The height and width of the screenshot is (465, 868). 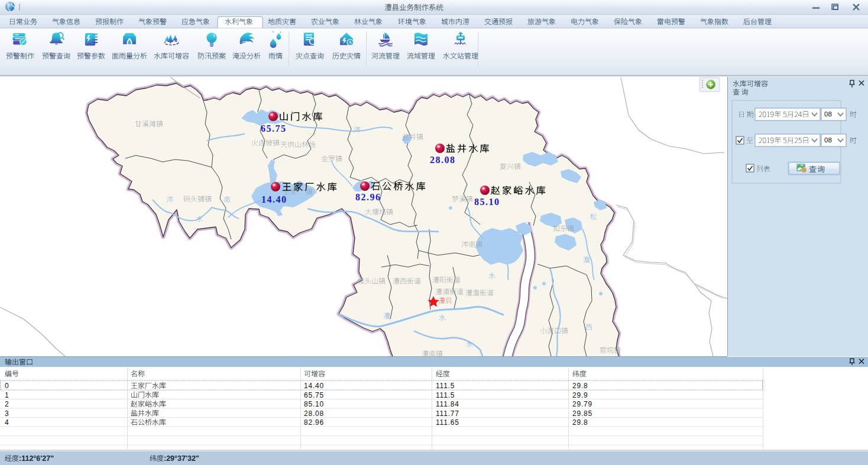 I want to click on svg-text: 1, so click(x=7, y=395).